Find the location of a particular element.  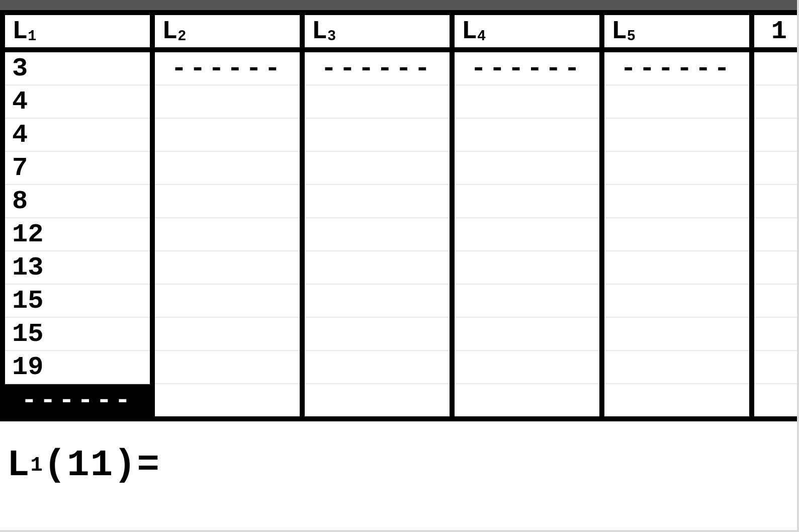

table-row: 7 is located at coordinates (400, 168).